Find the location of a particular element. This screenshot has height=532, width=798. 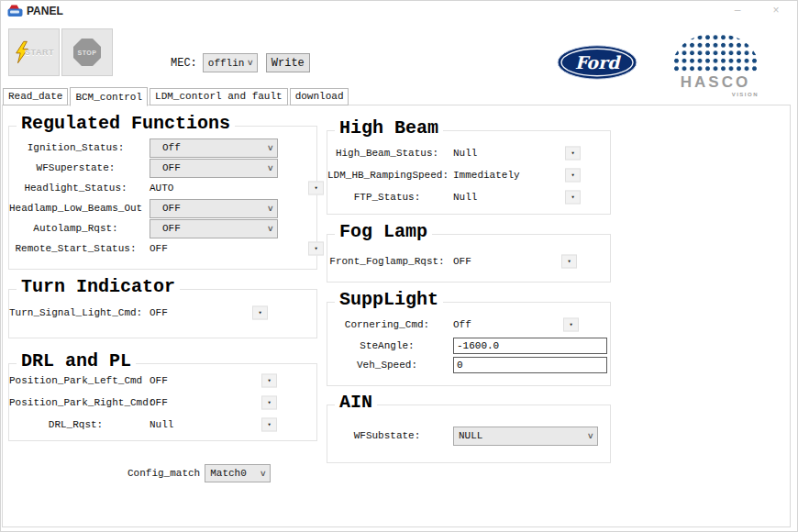

minimize-button: – is located at coordinates (737, 10).